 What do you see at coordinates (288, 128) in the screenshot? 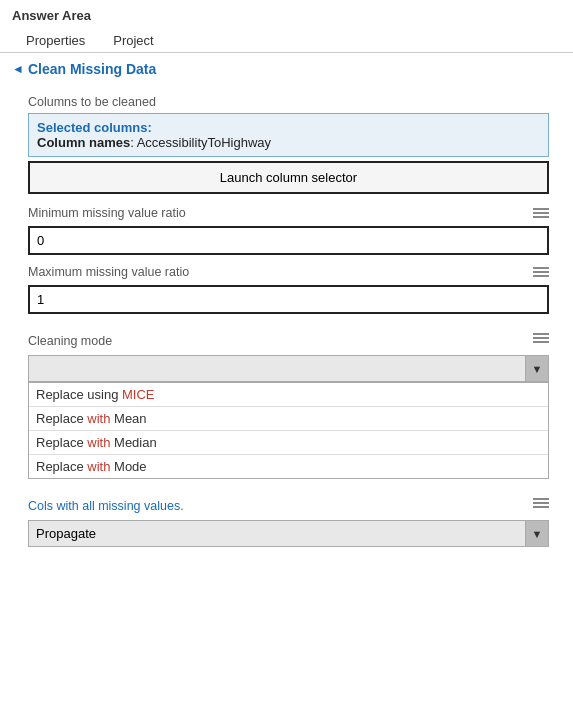
I see `selected-columns-title: Selected columns:` at bounding box center [288, 128].